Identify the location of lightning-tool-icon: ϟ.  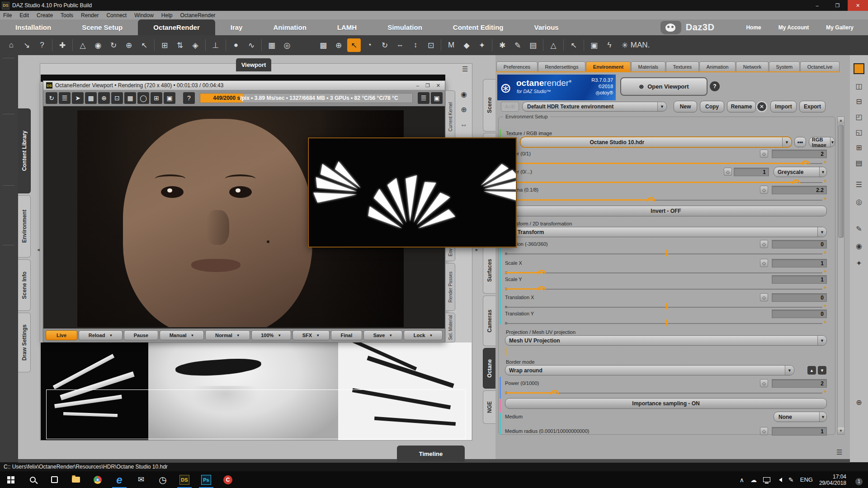
(609, 45).